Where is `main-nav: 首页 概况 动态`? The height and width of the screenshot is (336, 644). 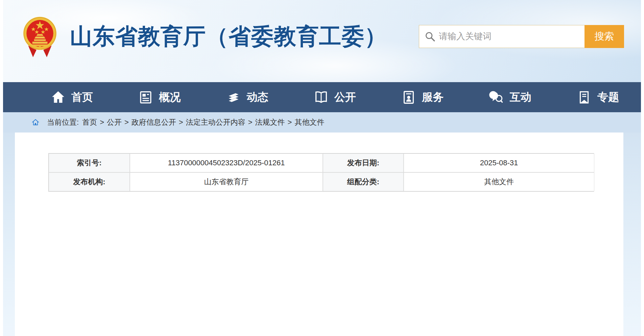
main-nav: 首页 概况 动态 is located at coordinates (322, 97).